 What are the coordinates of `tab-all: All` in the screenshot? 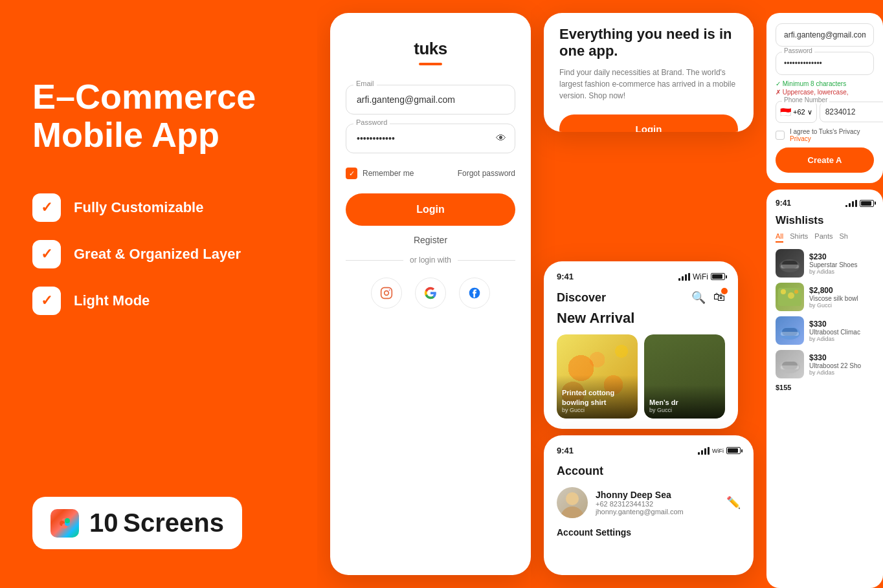 It's located at (779, 237).